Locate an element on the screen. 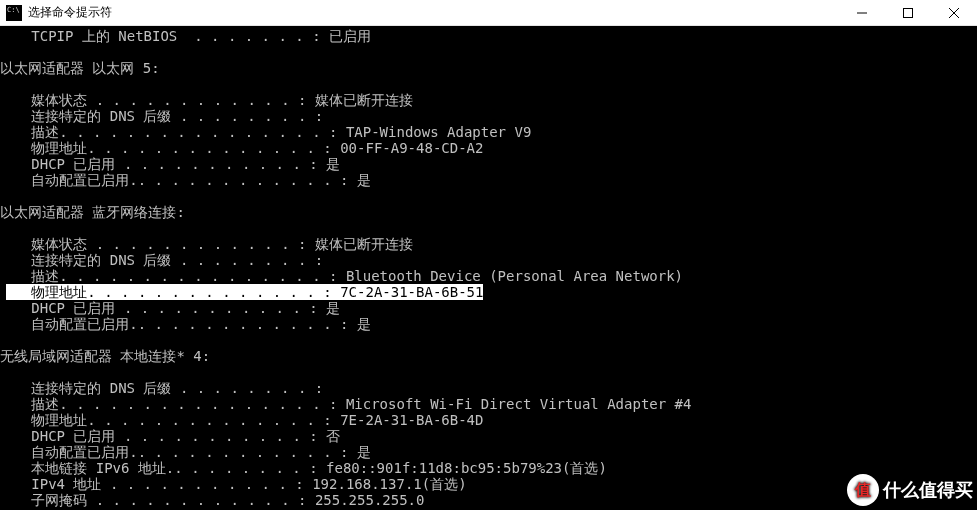  output-line: 物理地址. . . . . . . . . . . . . . : 7E-2A-… is located at coordinates (488, 420).